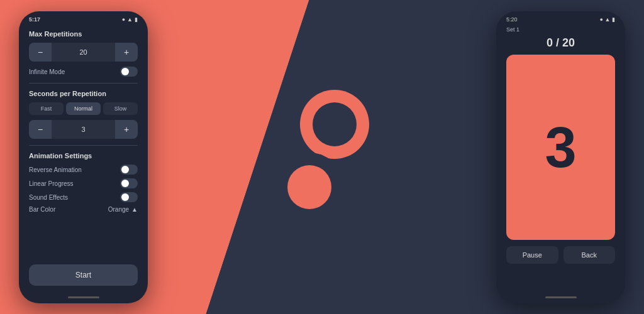 The image size is (644, 314). I want to click on max-rep-title: Max Repetitions, so click(83, 34).